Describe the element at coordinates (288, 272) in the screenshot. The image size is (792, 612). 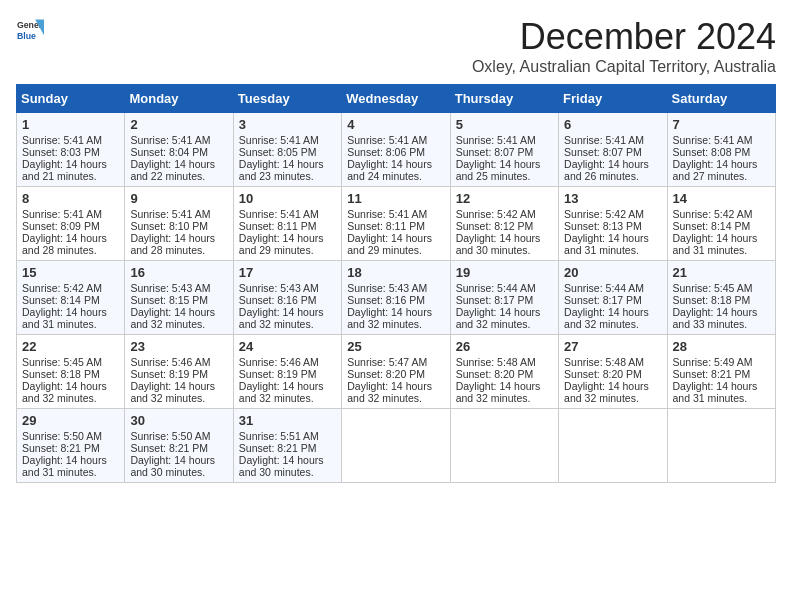
I see `day-number: 17` at that location.